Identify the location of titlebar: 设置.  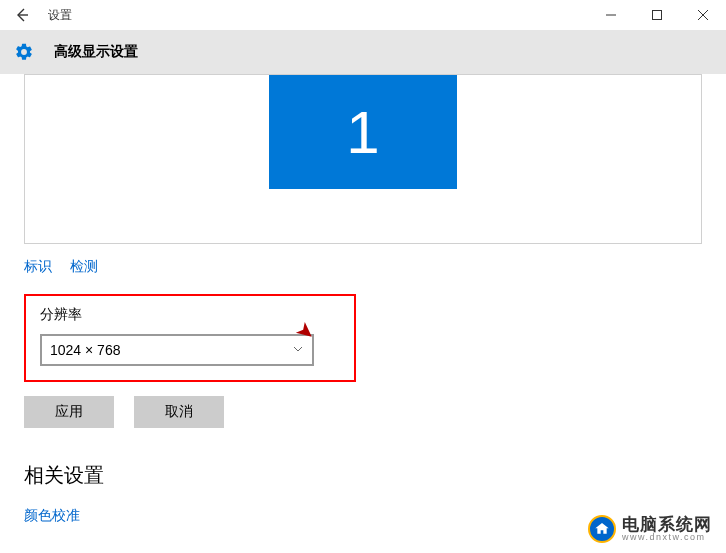
(363, 15).